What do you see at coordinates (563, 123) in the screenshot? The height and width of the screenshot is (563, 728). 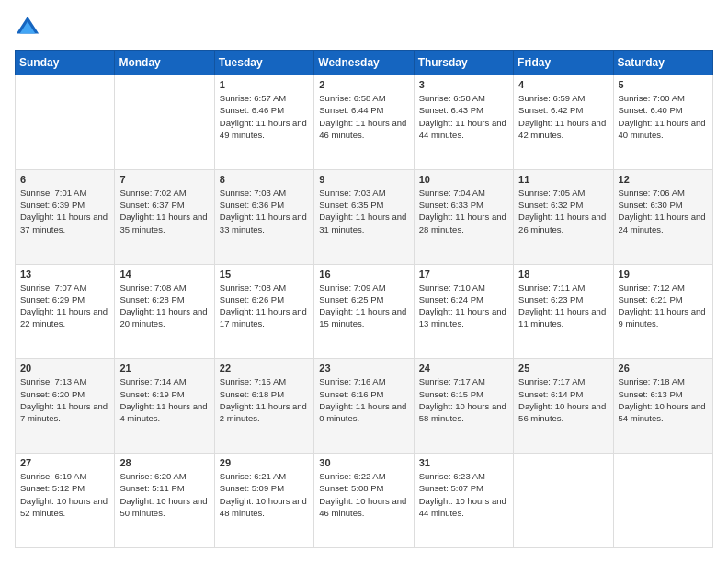 I see `calendar-cell: 4Sunrise: 6:59 AM Sunset: 6:42 PM Daylig…` at bounding box center [563, 123].